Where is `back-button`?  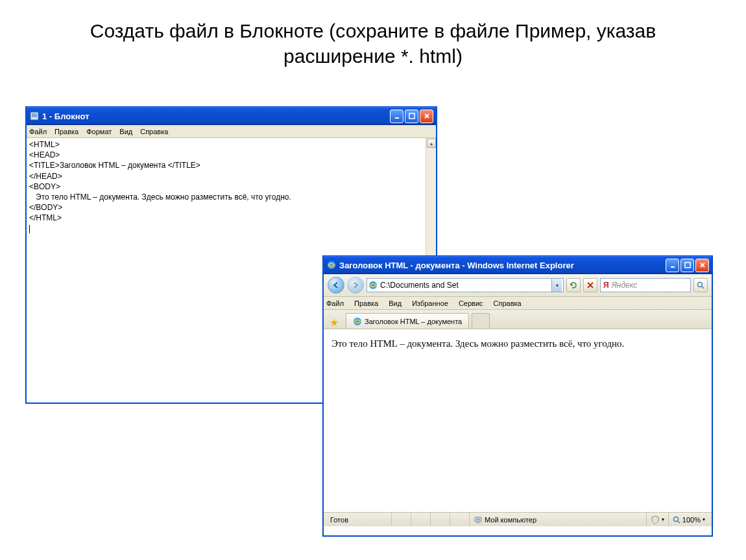
back-button is located at coordinates (336, 285).